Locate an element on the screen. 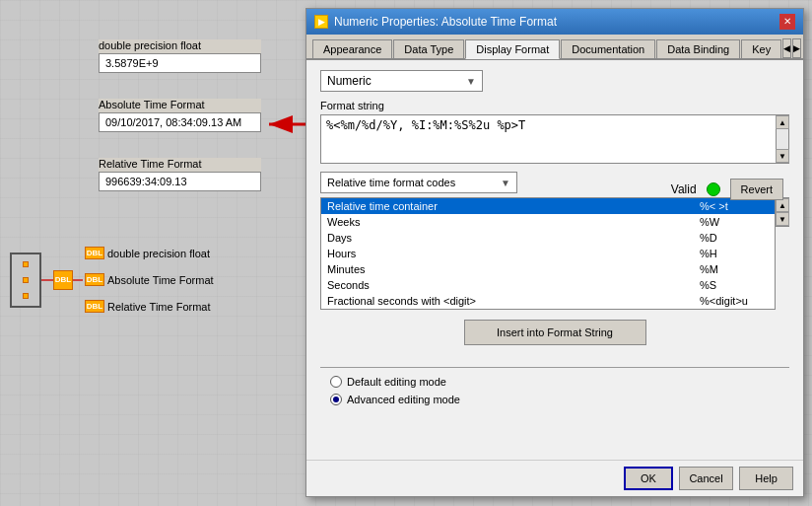 This screenshot has width=812, height=506. numeric-dropdown-row: Numeric ▼ is located at coordinates (555, 81).